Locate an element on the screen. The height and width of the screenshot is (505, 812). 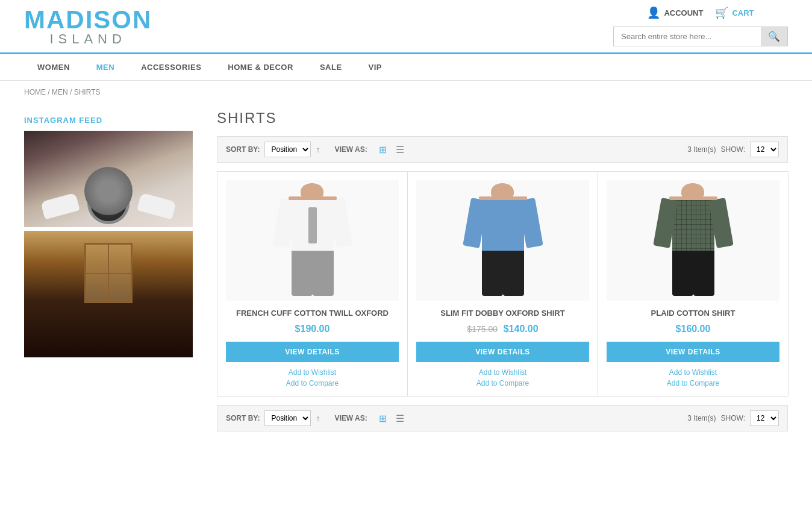
product-name-1: FRENCH CUFF COTTON TWILL OXFORD is located at coordinates (312, 313).